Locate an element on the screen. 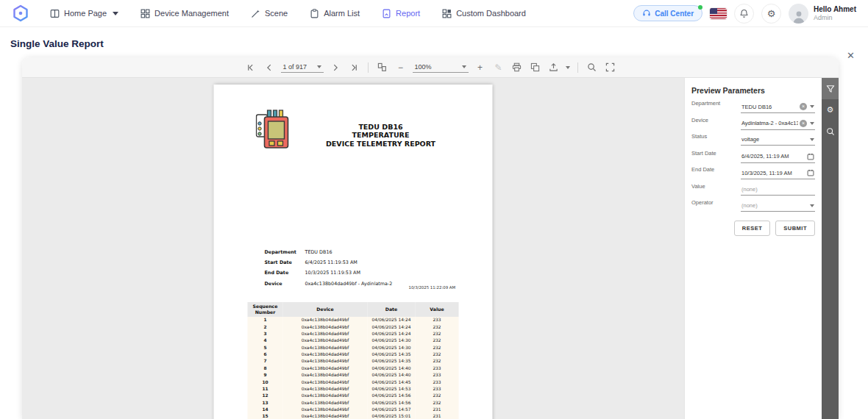 Image resolution: width=868 pixels, height=419 pixels. language-flag-icon is located at coordinates (718, 13).